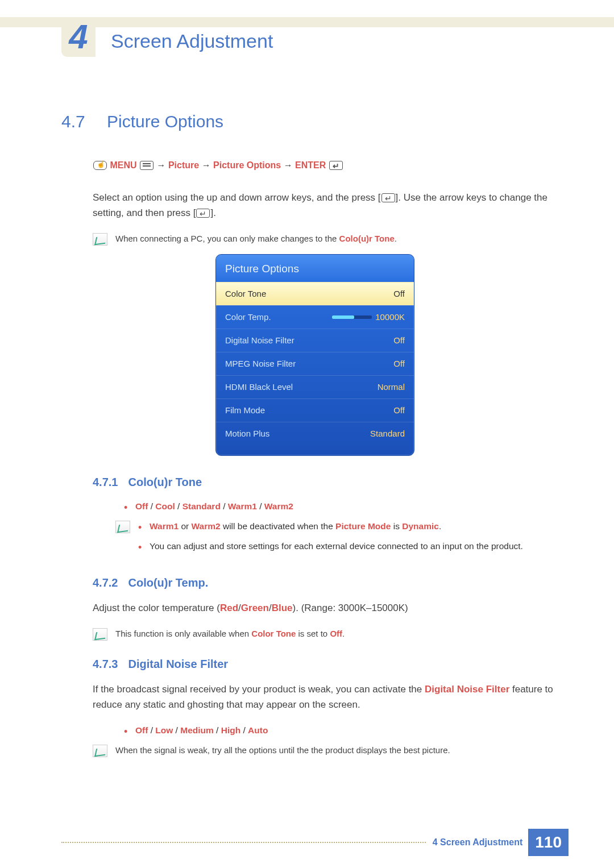  Describe the element at coordinates (315, 355) in the screenshot. I see `osd-panel: Picture Options Color Tone Off Color Tem…` at that location.